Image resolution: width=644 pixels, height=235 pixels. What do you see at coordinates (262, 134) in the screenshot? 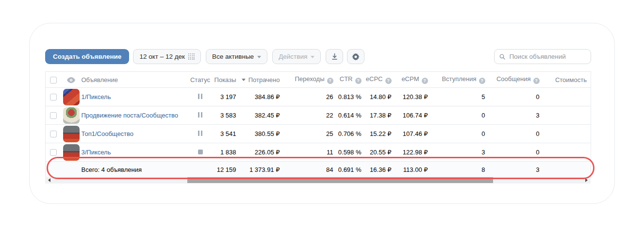
I see `cell-spent: 380.55 ₽` at bounding box center [262, 134].